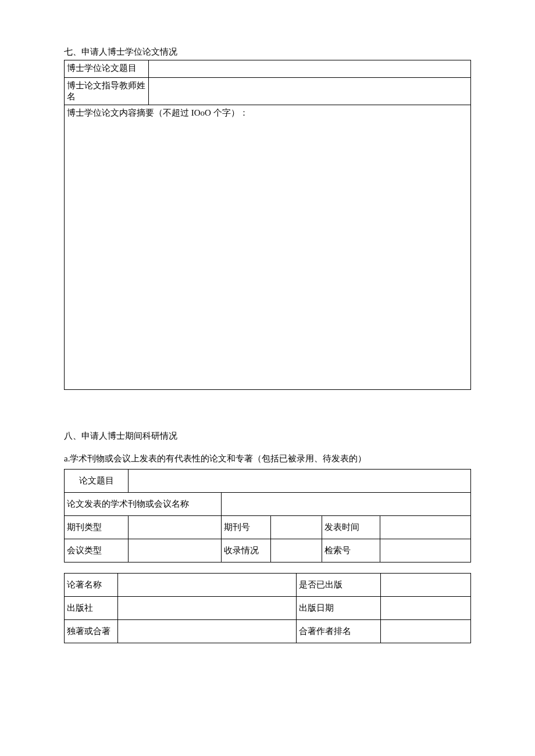 The width and height of the screenshot is (535, 756). Describe the element at coordinates (351, 551) in the screenshot. I see `index-no-label: 检索号` at that location.